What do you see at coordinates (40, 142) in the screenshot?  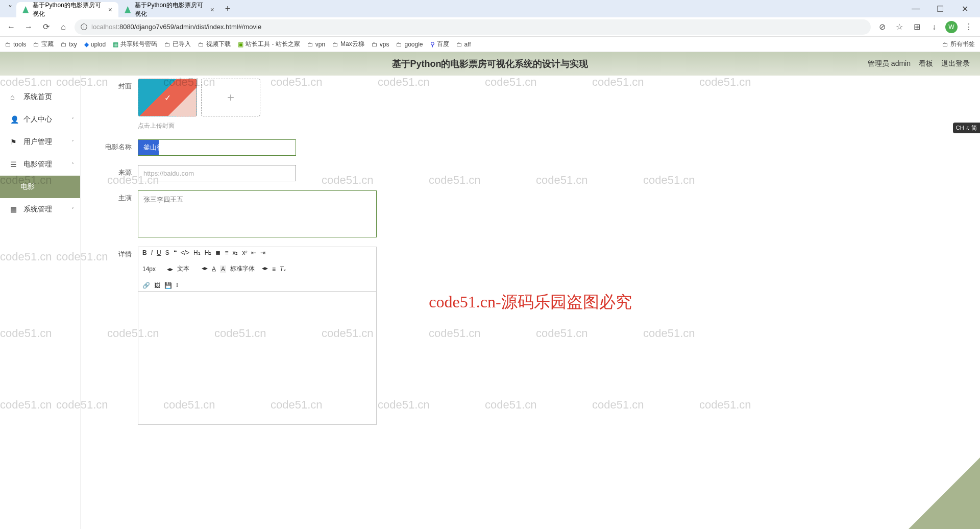 I see `sidebar-item-users: ⚑ 用户管理 ˅` at bounding box center [40, 142].